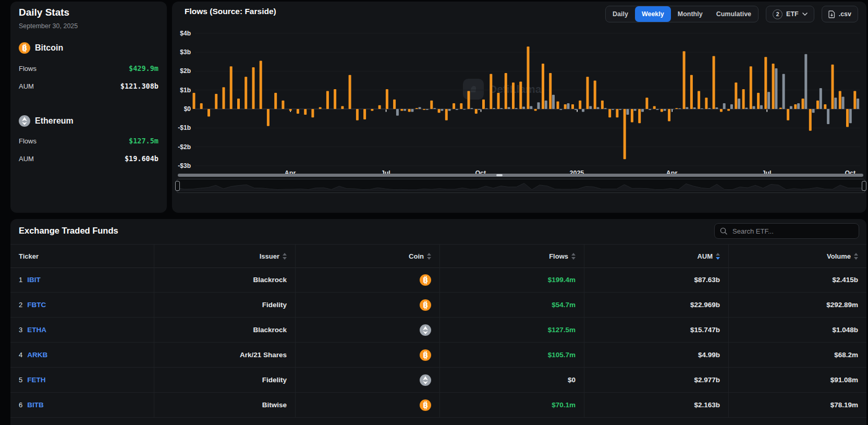  I want to click on search-icon, so click(724, 231).